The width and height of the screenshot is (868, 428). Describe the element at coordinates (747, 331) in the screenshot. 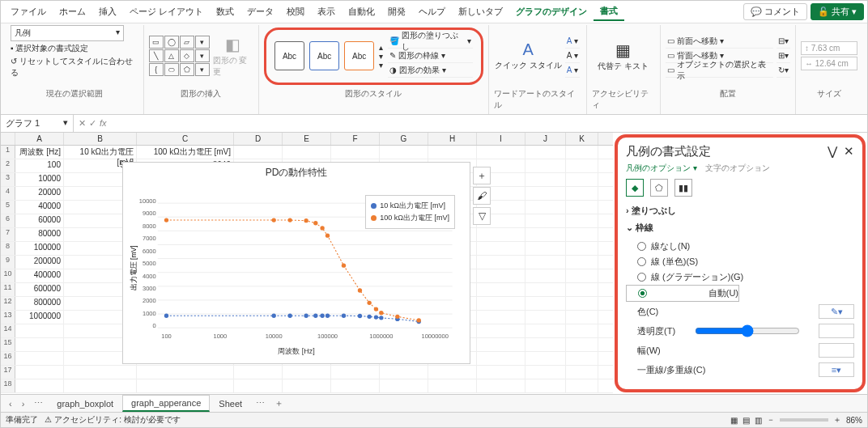

I see `transparency-slider` at that location.